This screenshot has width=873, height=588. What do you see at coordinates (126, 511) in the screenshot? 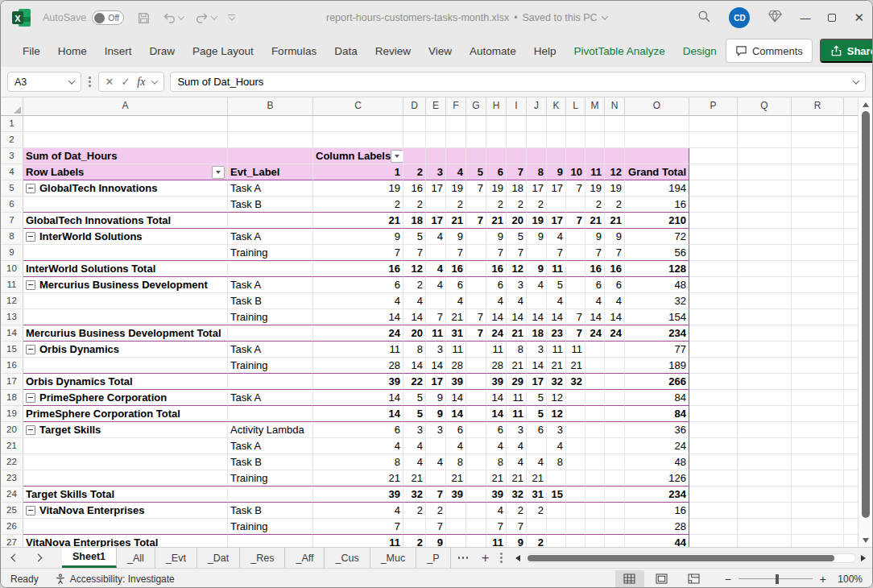
I see `cell-A25: VitaNova Enterprises` at bounding box center [126, 511].